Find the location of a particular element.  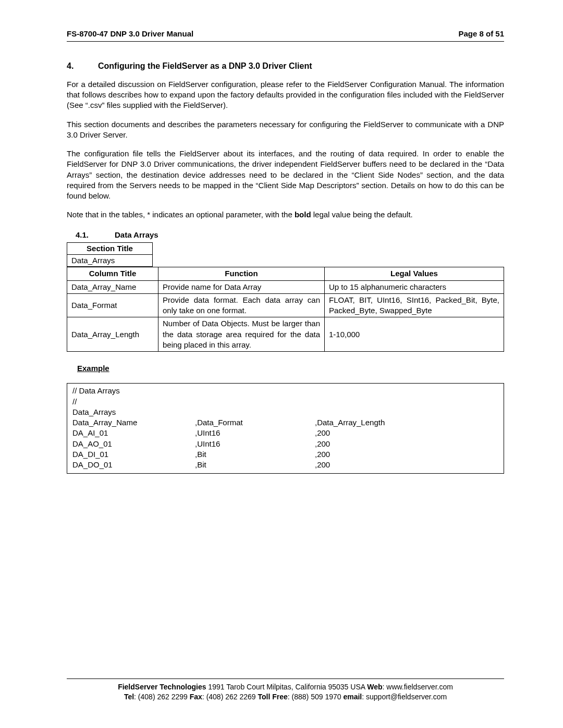

section-title-header: Section Title is located at coordinates (110, 248).